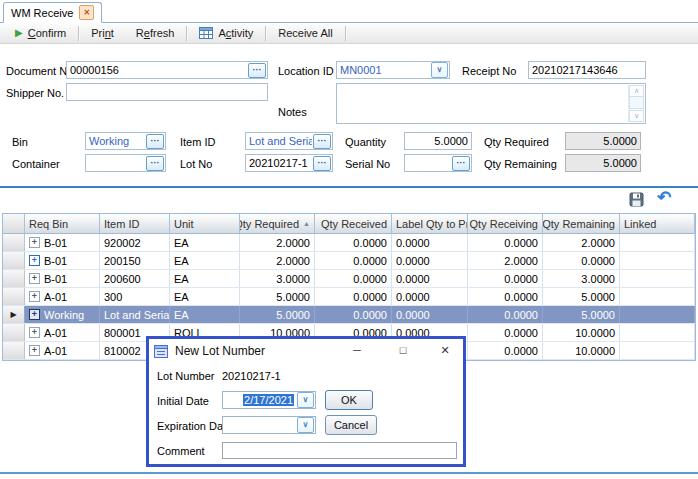 The image size is (698, 479). What do you see at coordinates (156, 33) in the screenshot?
I see `refresh-button: Refresh` at bounding box center [156, 33].